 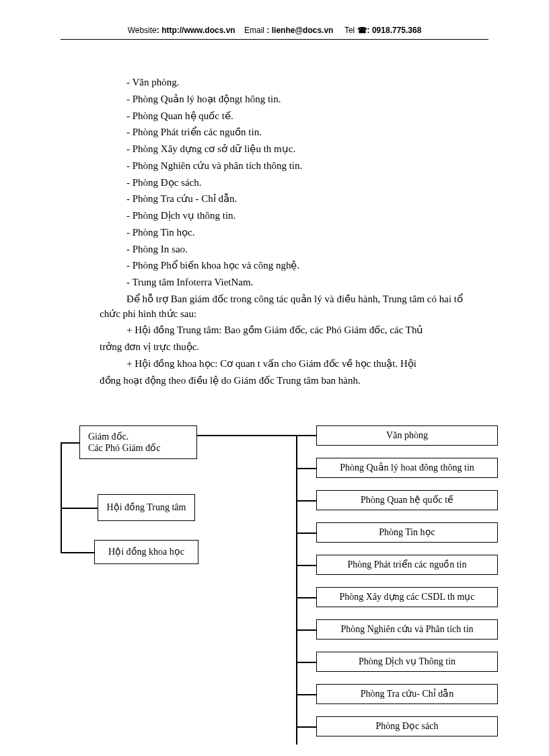 I want to click on paragraph-plus: + Hội đồng khoa học: Cơ quan t vấn cho G…, so click(x=281, y=364).